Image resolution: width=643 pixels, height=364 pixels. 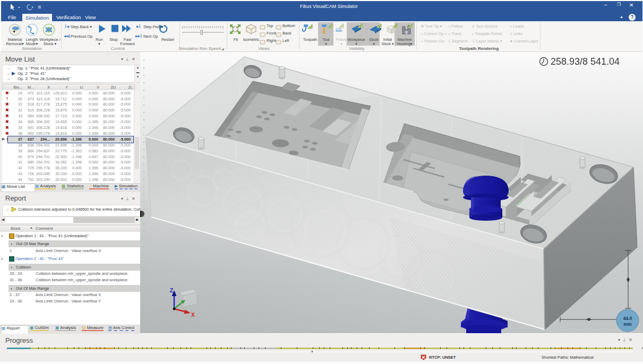 What do you see at coordinates (585, 62) in the screenshot?
I see `svg-text: 258.93/8 541.04` at bounding box center [585, 62].